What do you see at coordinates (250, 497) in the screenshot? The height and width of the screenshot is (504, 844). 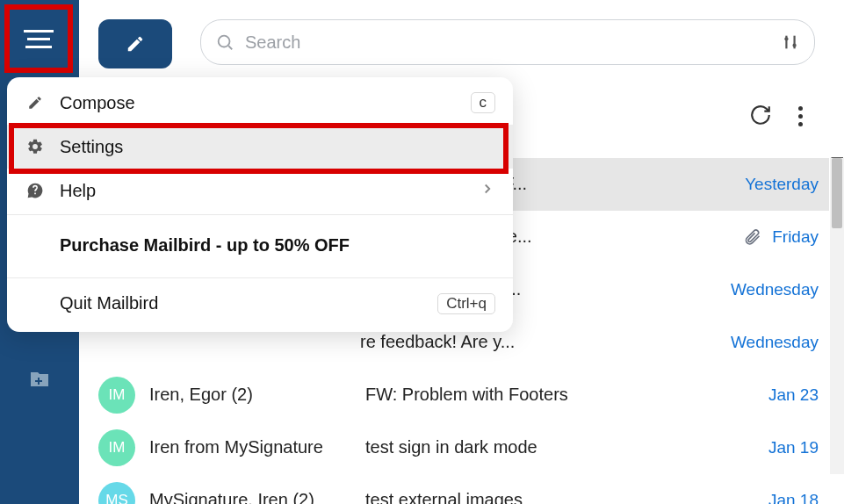 I see `sender-name: MySignature, Iren (2)` at bounding box center [250, 497].